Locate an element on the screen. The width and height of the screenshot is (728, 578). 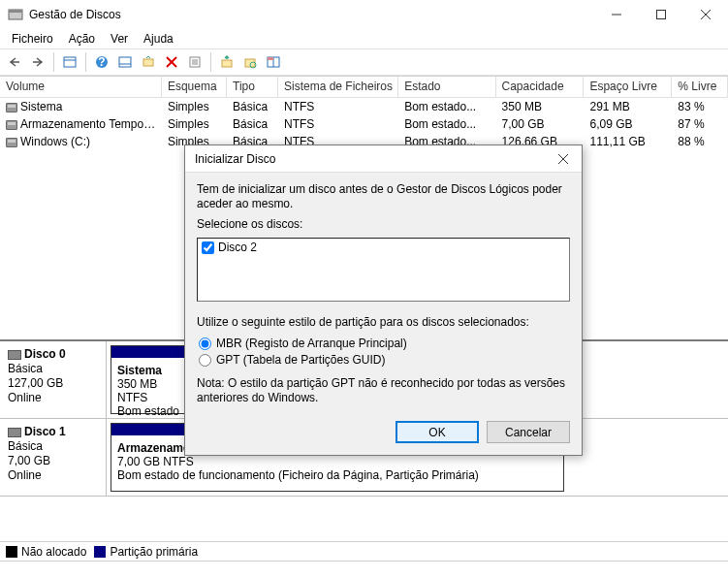
dialog-close-button is located at coordinates (563, 159).